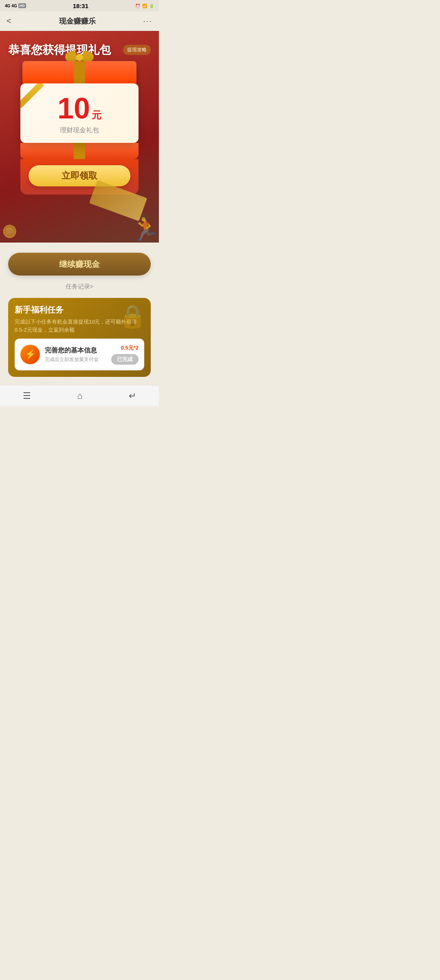 The image size is (440, 980). I want to click on task-sub: 完成后立刻发放翼支付金, so click(76, 360).